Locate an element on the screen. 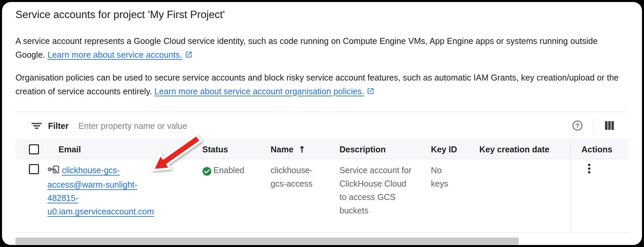 Image resolution: width=644 pixels, height=247 pixels. column-display-options-button is located at coordinates (609, 126).